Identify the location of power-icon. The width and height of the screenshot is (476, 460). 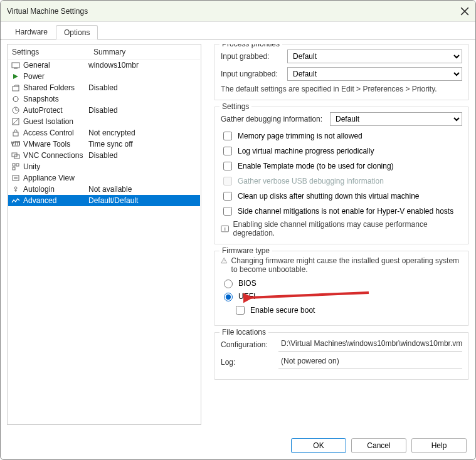
(16, 76).